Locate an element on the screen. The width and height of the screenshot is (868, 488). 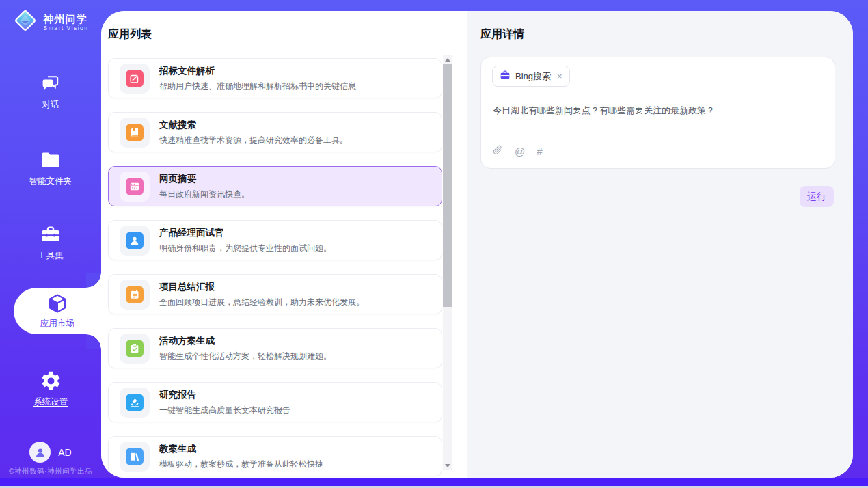
app-card: 文献搜索 快速精准查找学术资源，提高研究效率的必备工具。 is located at coordinates (275, 133).